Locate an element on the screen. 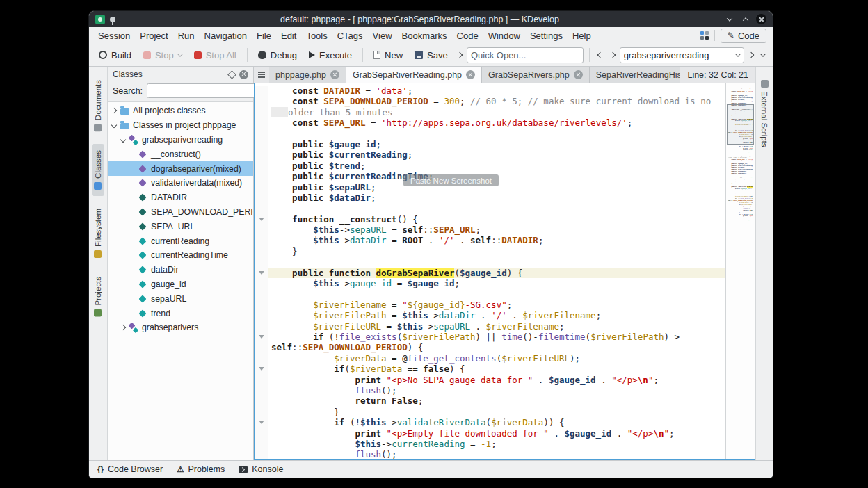  working-set-grid-icon is located at coordinates (705, 35).